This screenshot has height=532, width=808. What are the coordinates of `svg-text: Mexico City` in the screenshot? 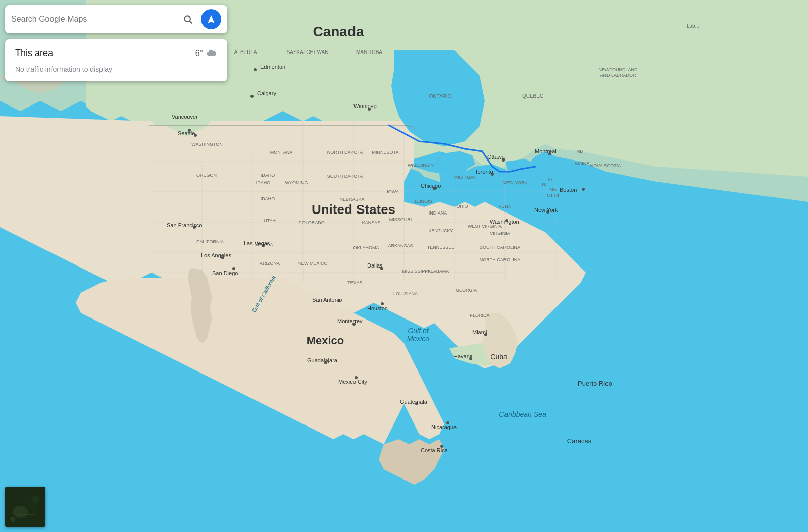 It's located at (352, 382).